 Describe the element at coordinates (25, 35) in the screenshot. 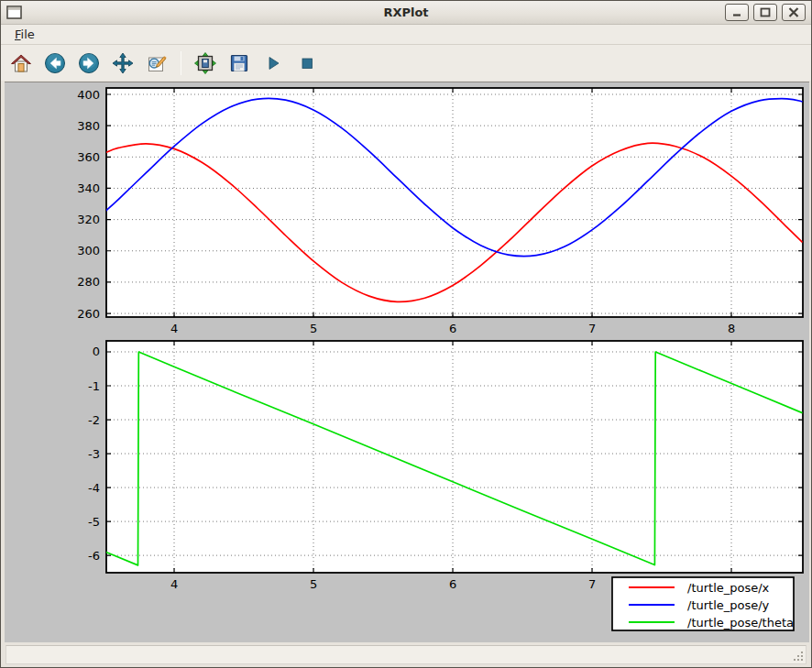

I see `menu-item-file: File` at that location.